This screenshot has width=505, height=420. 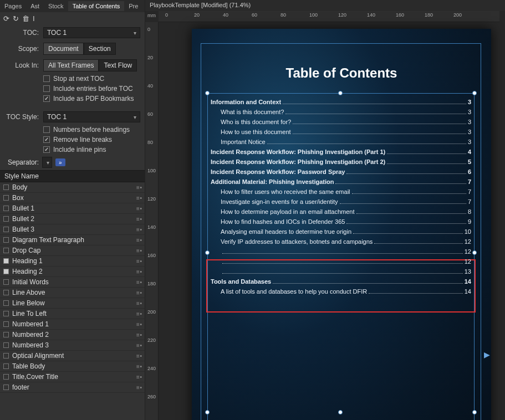 What do you see at coordinates (487, 355) in the screenshot?
I see `overflow-icon: ▶` at bounding box center [487, 355].